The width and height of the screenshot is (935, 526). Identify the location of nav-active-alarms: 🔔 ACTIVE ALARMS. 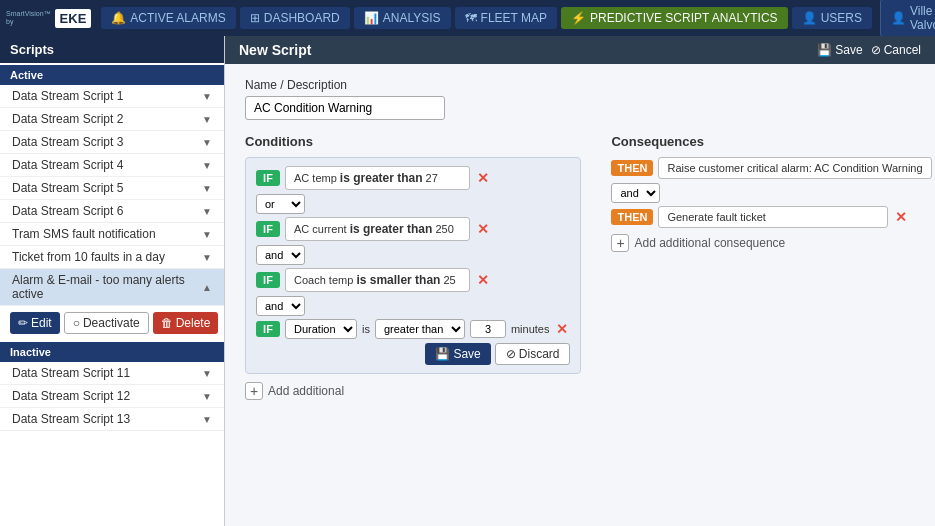
(168, 18).